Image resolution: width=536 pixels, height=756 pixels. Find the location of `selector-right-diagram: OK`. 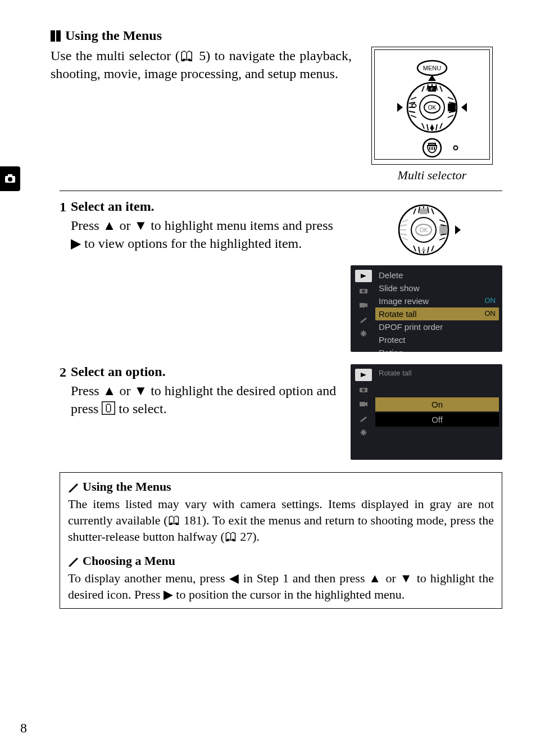

selector-right-diagram: OK is located at coordinates (426, 230).